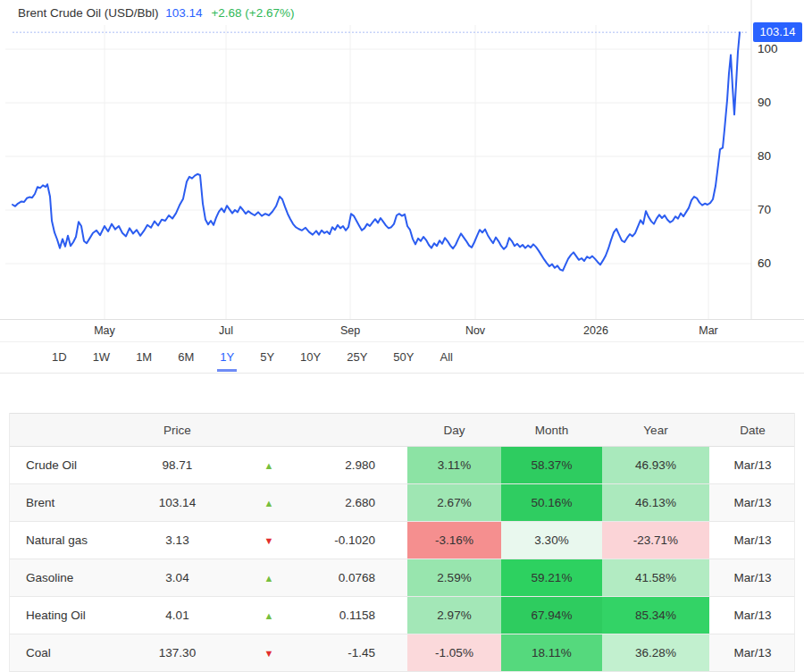  I want to click on commodity-name-link: Coal, so click(72, 652).